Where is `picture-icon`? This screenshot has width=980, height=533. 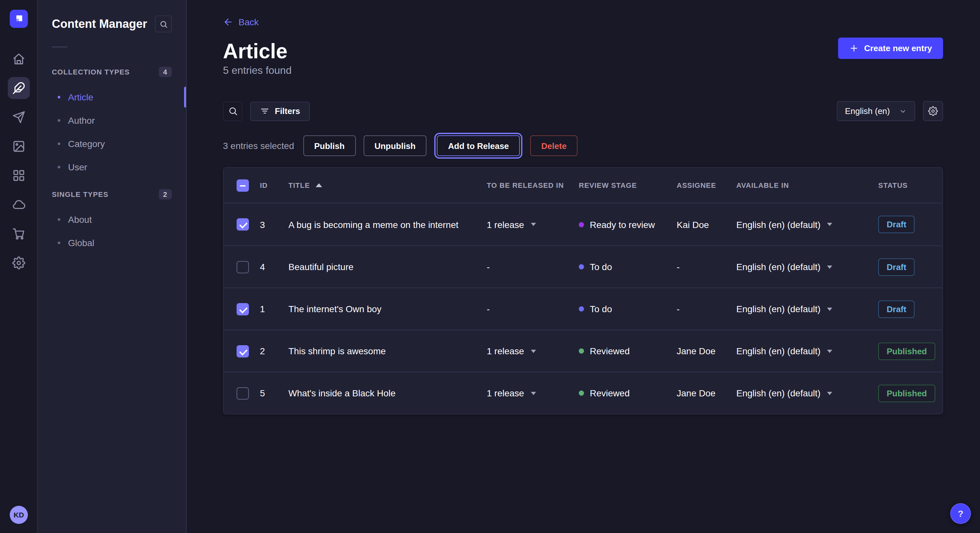 picture-icon is located at coordinates (19, 146).